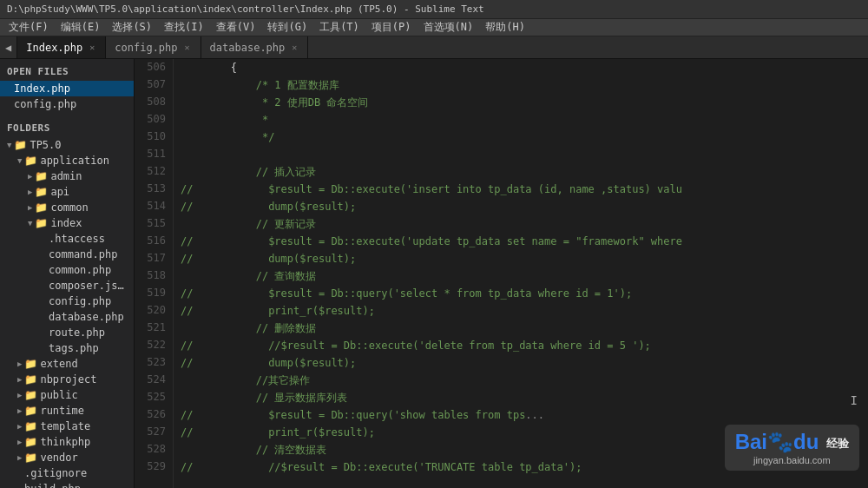 The height and width of the screenshot is (488, 868). What do you see at coordinates (391, 28) in the screenshot?
I see `menu-project: 项目(P)` at bounding box center [391, 28].